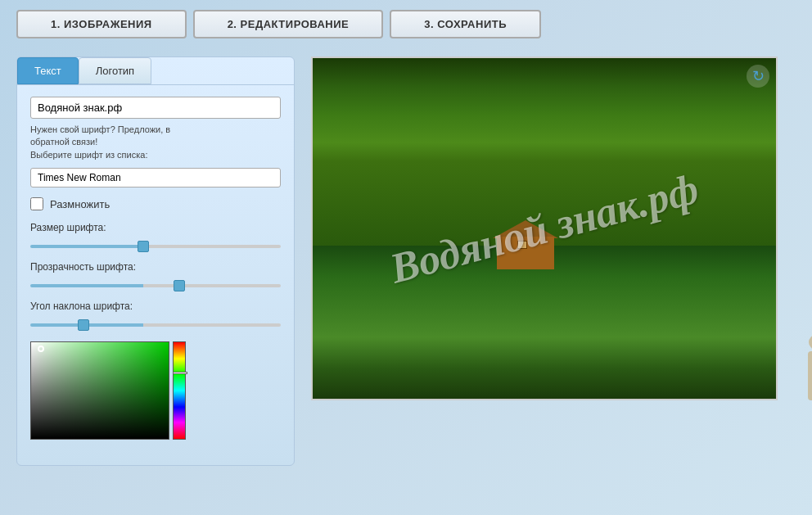  I want to click on tab-text: Текст, so click(47, 70).